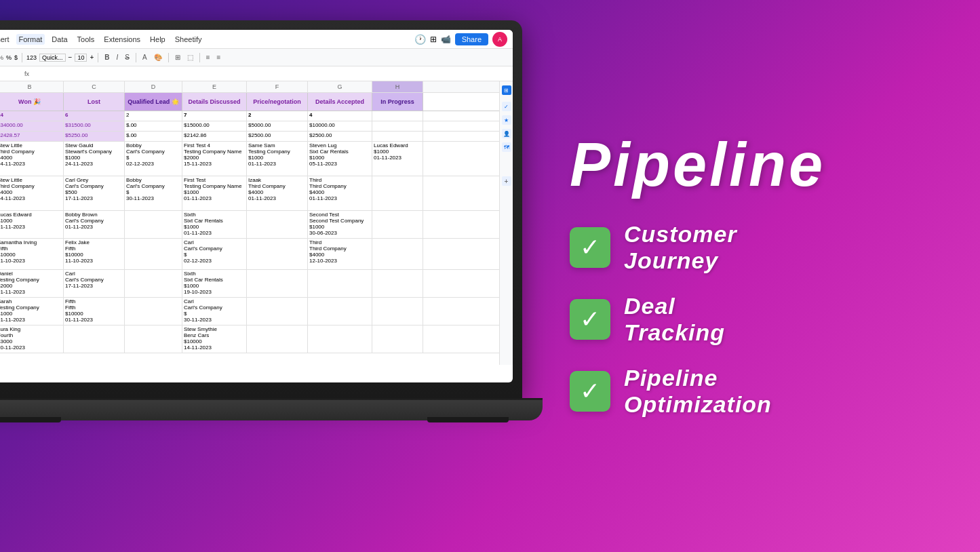 This screenshot has width=980, height=552. What do you see at coordinates (145, 57) in the screenshot?
I see `text-color-btn: A` at bounding box center [145, 57].